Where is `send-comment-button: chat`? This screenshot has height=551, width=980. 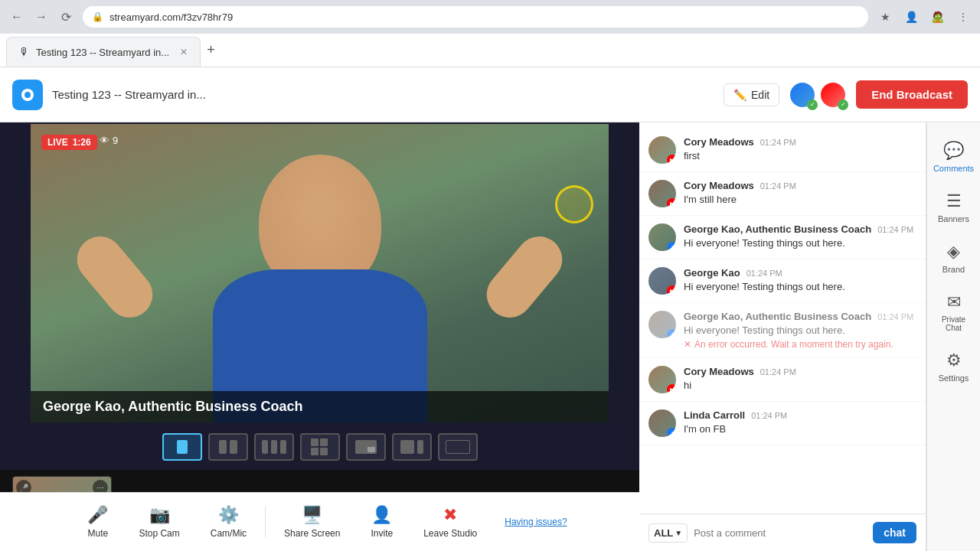
send-comment-button: chat is located at coordinates (894, 533).